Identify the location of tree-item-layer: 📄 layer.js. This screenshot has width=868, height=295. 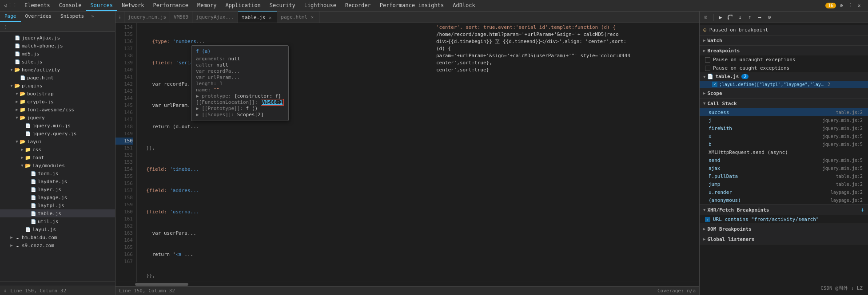
(58, 189).